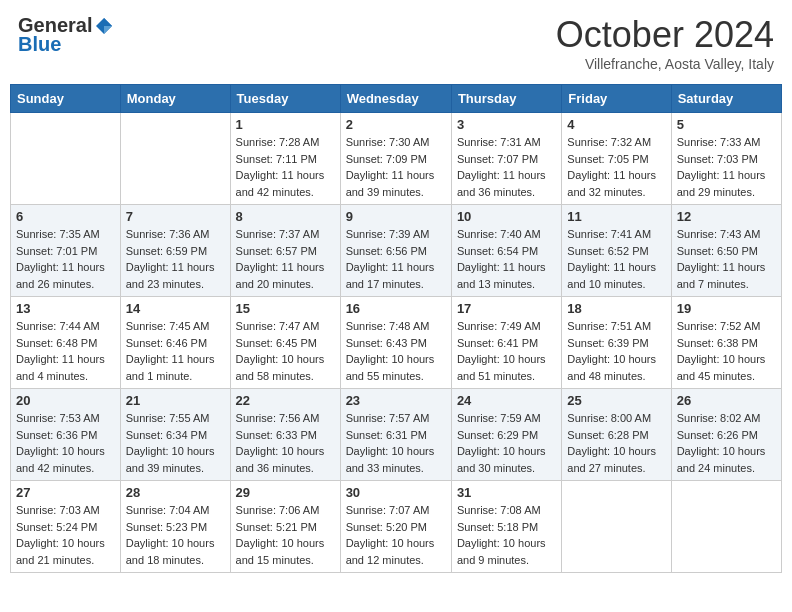  What do you see at coordinates (396, 535) in the screenshot?
I see `day-info: Sunrise: 7:07 AM Sunset: 5:20 PM Dayligh…` at bounding box center [396, 535].